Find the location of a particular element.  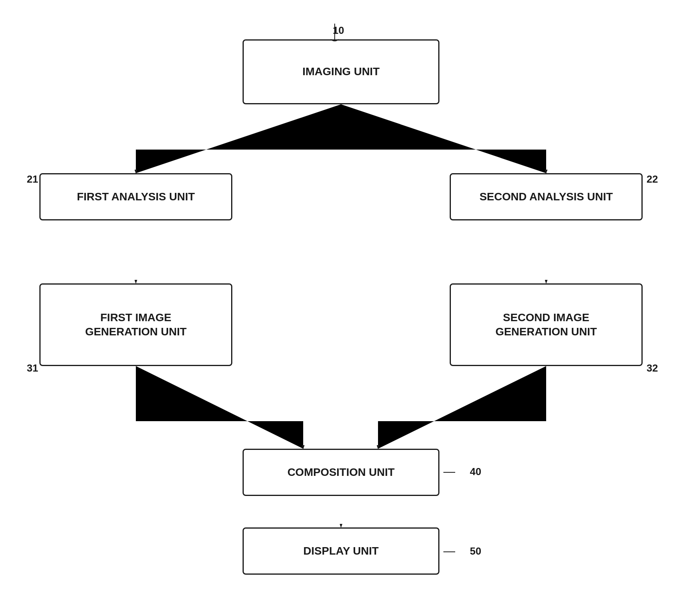

label-21: 21 is located at coordinates (32, 179).